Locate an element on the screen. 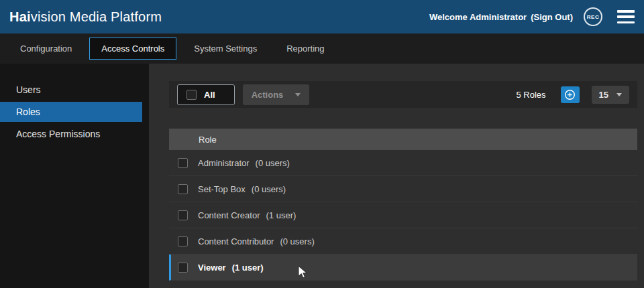 Image resolution: width=644 pixels, height=288 pixels. app-header: Haivision Media Platform Welcome Adminis… is located at coordinates (322, 17).